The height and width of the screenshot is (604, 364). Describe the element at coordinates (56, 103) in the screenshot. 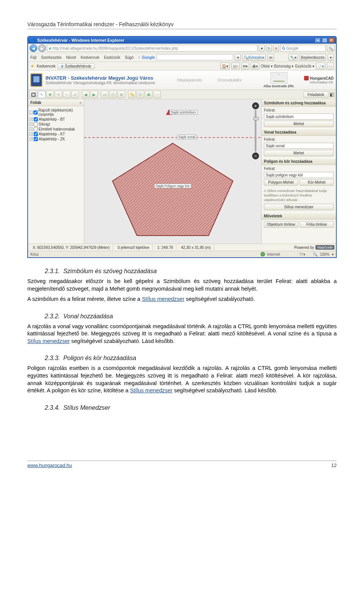

I see `layers-panel-header: Fóliák«` at that location.